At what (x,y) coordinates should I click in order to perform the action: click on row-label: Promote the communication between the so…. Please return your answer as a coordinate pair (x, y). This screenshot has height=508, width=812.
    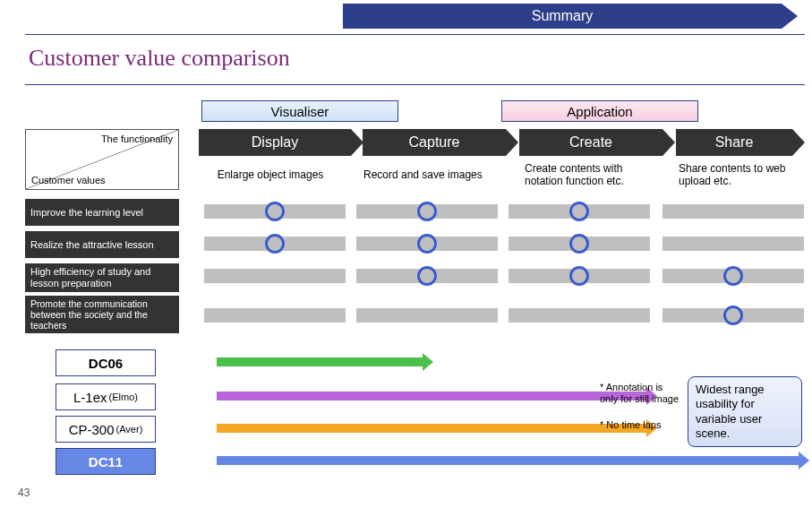
    Looking at the image, I should click on (102, 314).